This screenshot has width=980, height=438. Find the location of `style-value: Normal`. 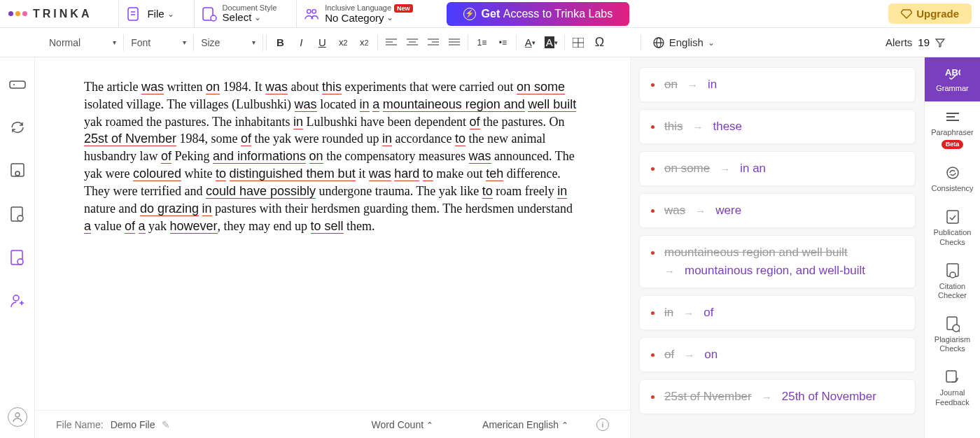

style-value: Normal is located at coordinates (64, 43).